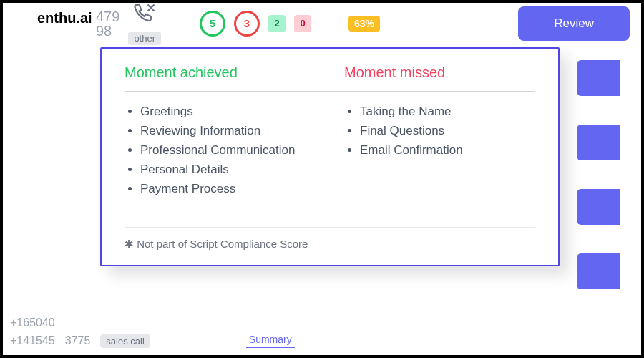 The height and width of the screenshot is (358, 644). What do you see at coordinates (213, 24) in the screenshot?
I see `achieved-count-badge: 5` at bounding box center [213, 24].